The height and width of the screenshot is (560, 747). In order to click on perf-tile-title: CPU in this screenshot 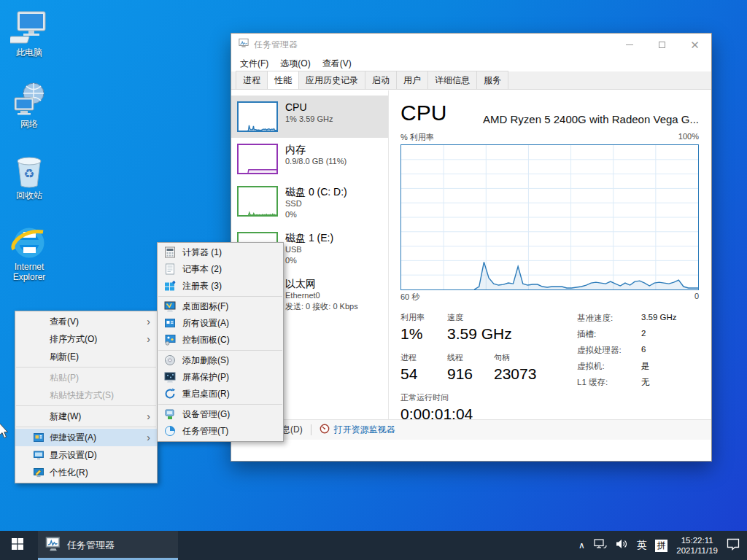, I will do `click(309, 108)`.